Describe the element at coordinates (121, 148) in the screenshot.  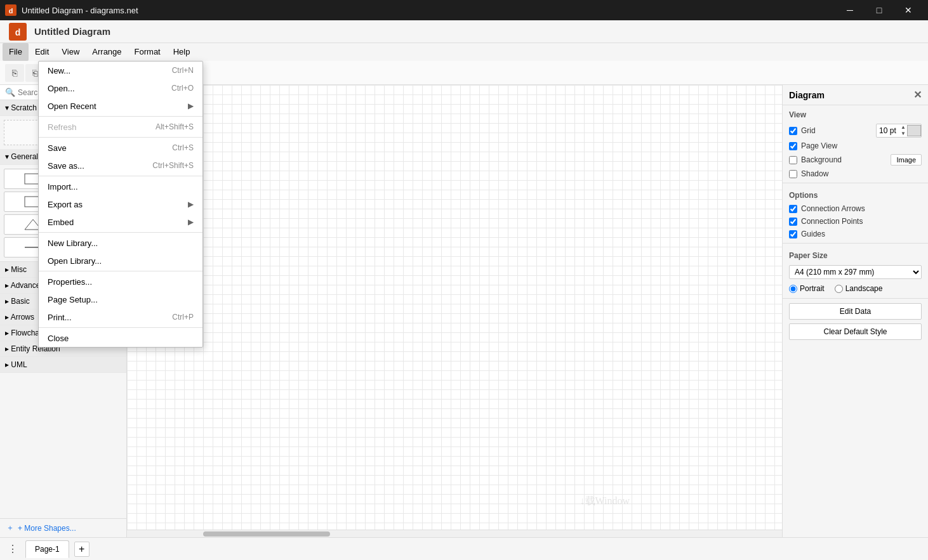
I see `menu-save: Save Ctrl+S` at that location.